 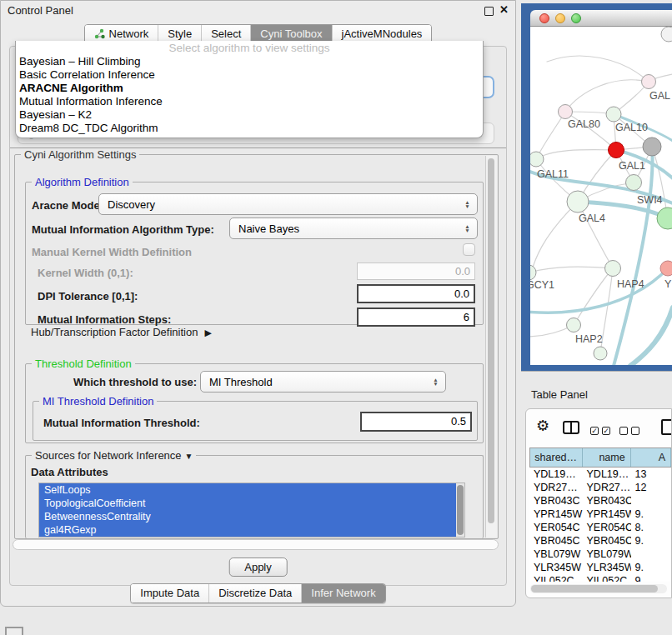 I want to click on hub-tf-definition-label: Hub/Transcription Factor Definition, so click(x=114, y=332).